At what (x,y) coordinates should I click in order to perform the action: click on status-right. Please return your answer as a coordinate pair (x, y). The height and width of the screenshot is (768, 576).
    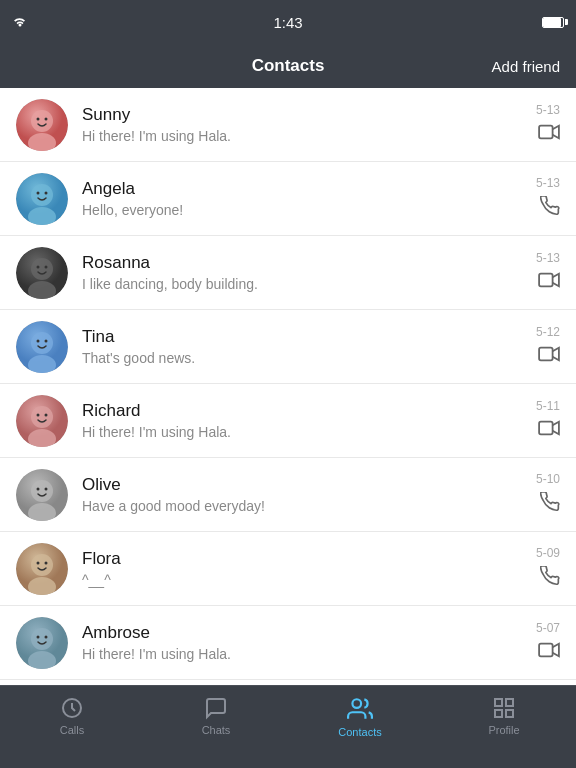
    Looking at the image, I should click on (553, 22).